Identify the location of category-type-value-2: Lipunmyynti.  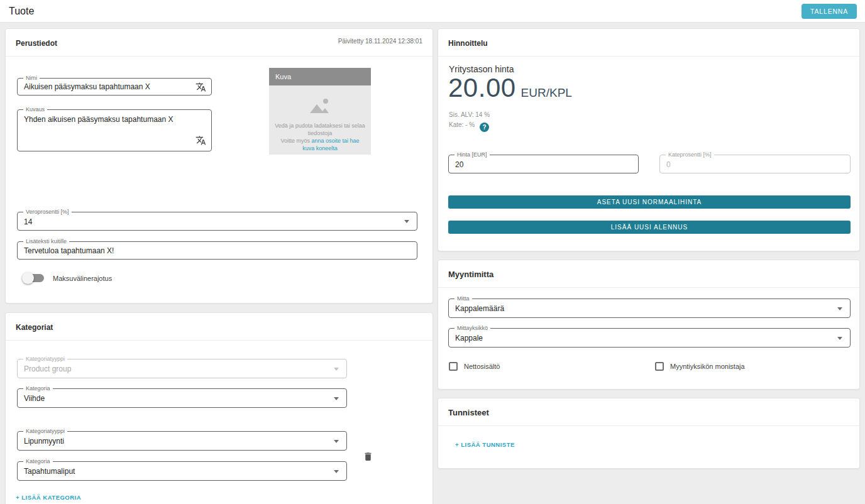
(177, 441).